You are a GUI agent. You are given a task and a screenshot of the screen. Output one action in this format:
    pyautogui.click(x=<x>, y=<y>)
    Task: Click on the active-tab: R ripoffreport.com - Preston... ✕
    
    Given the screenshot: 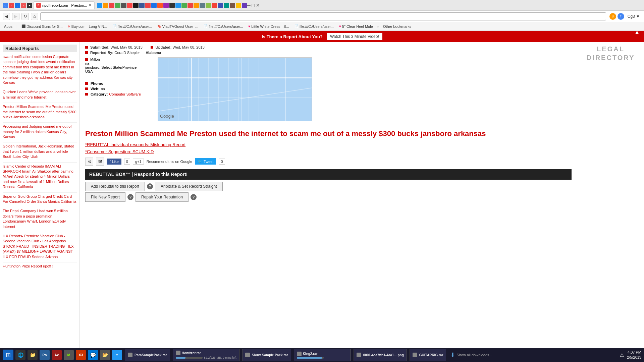 What is the action you would take?
    pyautogui.click(x=64, y=5)
    